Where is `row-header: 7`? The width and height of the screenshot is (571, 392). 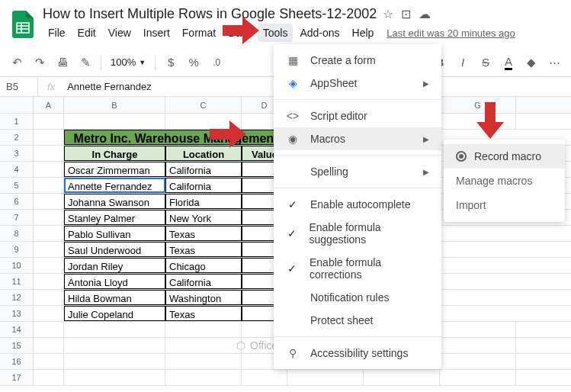
row-header: 7 is located at coordinates (17, 217).